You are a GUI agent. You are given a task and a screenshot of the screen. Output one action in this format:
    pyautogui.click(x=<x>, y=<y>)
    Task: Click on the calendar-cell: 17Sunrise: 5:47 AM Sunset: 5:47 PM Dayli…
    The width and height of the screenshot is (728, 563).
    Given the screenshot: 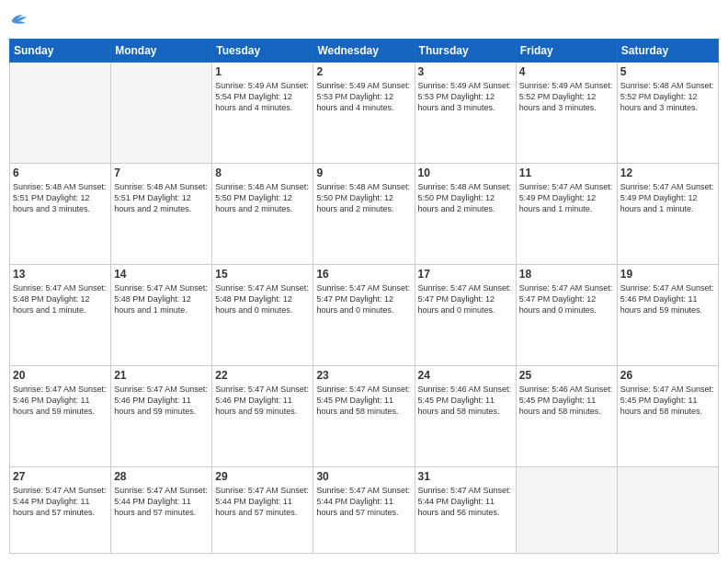 What is the action you would take?
    pyautogui.click(x=465, y=316)
    